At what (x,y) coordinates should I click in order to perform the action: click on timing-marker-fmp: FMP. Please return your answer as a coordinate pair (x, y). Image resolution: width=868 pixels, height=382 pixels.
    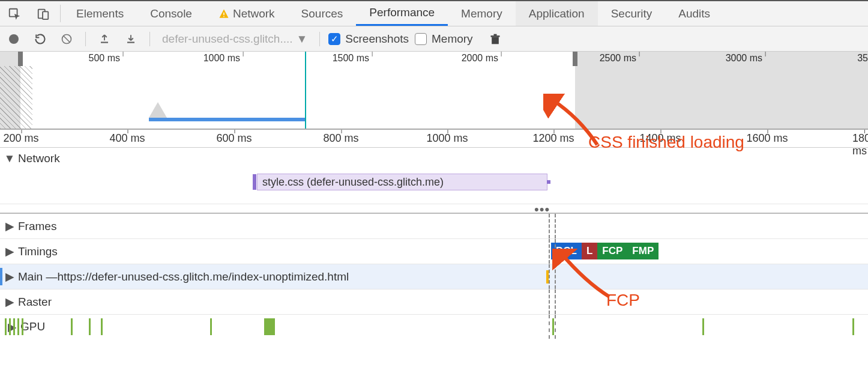
    Looking at the image, I should click on (643, 251).